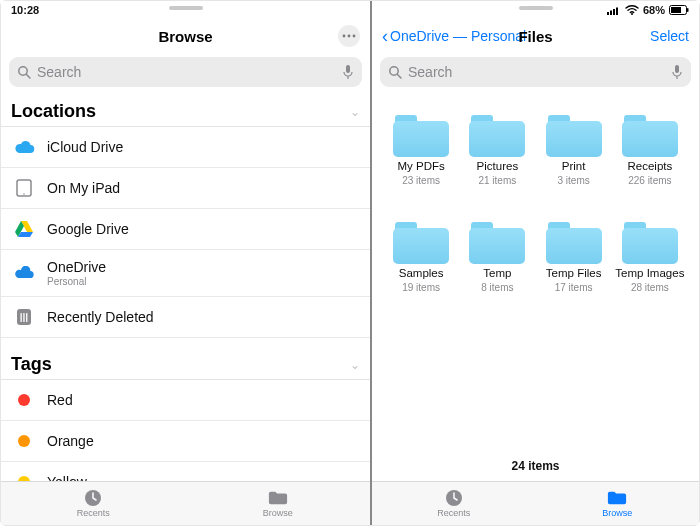 The width and height of the screenshot is (700, 526). What do you see at coordinates (497, 258) in the screenshot?
I see `folder-item: Temp8 items` at bounding box center [497, 258].